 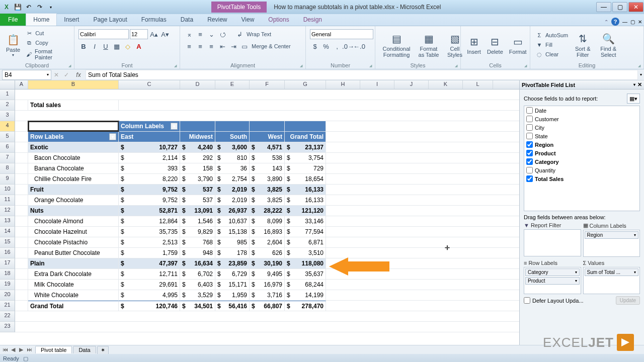 What do you see at coordinates (128, 46) in the screenshot?
I see `fill-color-button: ◇` at bounding box center [128, 46].